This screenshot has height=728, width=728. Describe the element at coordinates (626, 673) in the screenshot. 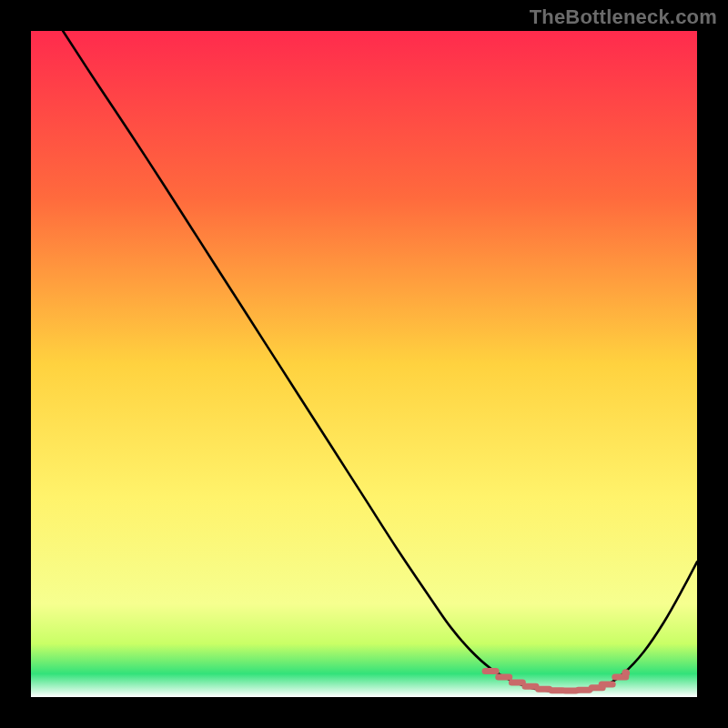

I see `optimal-marker-end-dot` at that location.